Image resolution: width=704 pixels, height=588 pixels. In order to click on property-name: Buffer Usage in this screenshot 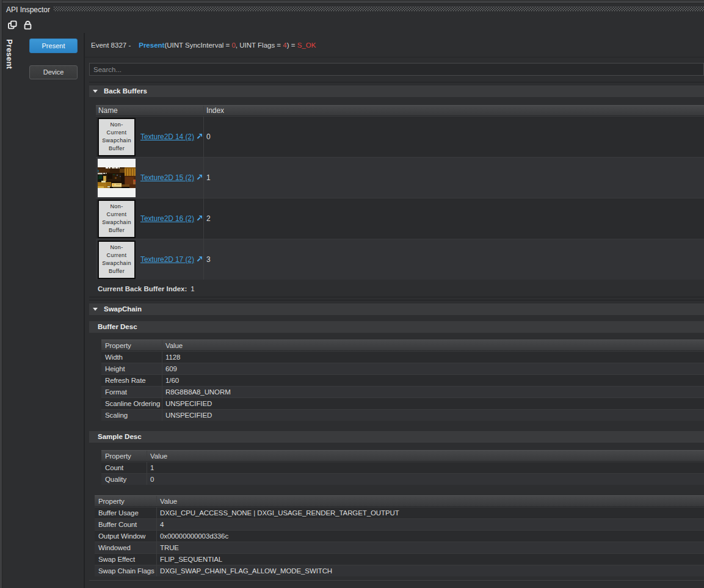, I will do `click(126, 513)`.